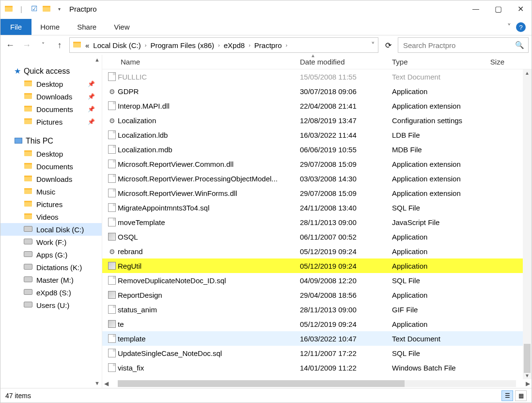  Describe the element at coordinates (313, 266) in the screenshot. I see `table-row: RegUtil05/12/2019 09:24Application` at that location.